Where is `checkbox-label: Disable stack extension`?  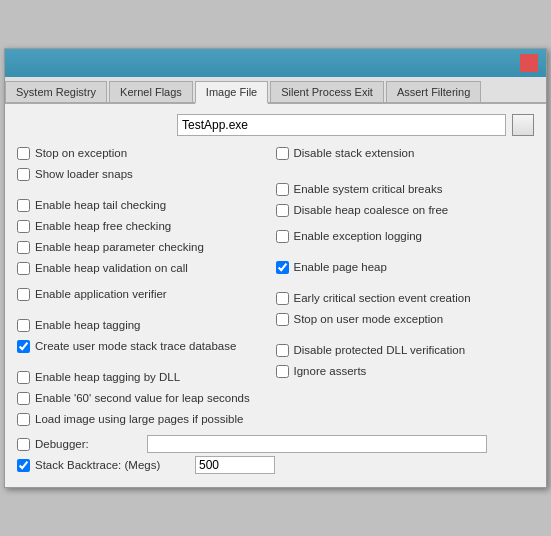 checkbox-label: Disable stack extension is located at coordinates (354, 154).